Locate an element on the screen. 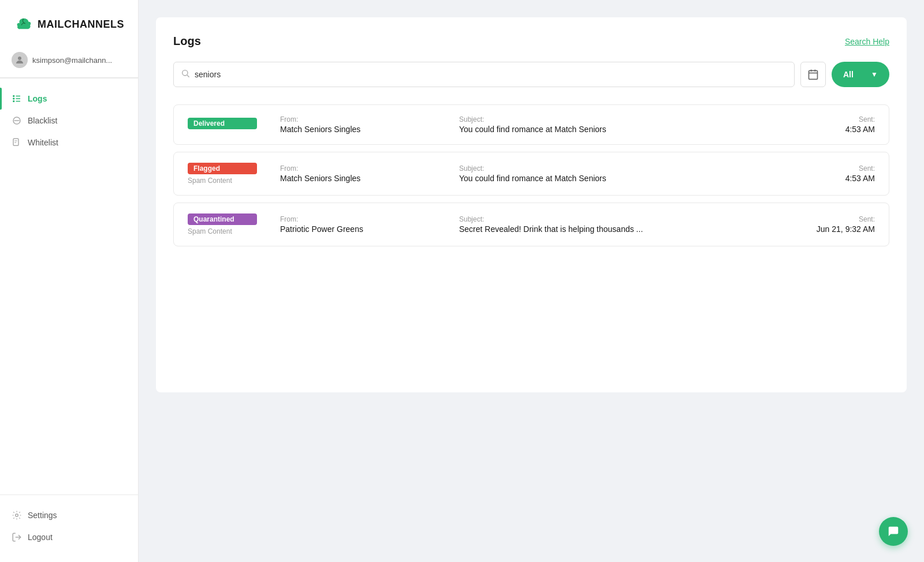  search-input is located at coordinates (491, 74).